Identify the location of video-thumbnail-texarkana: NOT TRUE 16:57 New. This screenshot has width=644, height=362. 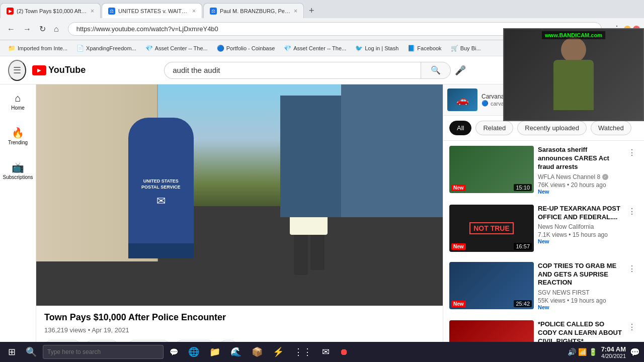
(492, 228).